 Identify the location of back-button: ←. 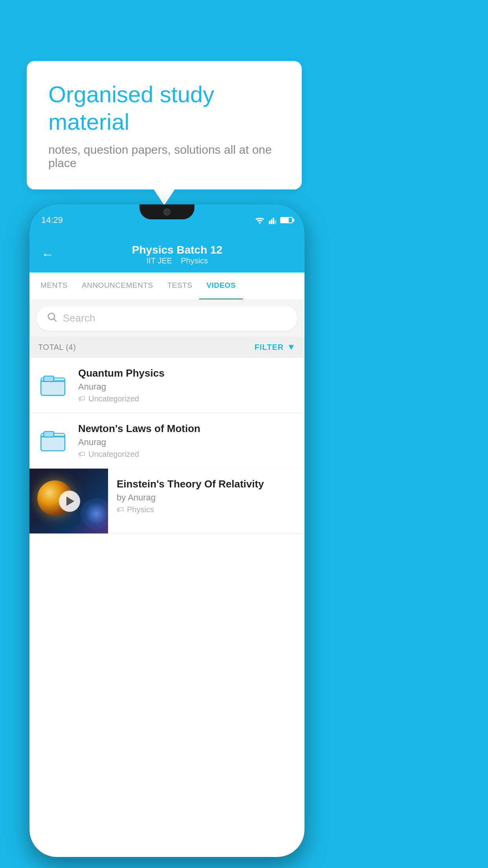
(48, 255).